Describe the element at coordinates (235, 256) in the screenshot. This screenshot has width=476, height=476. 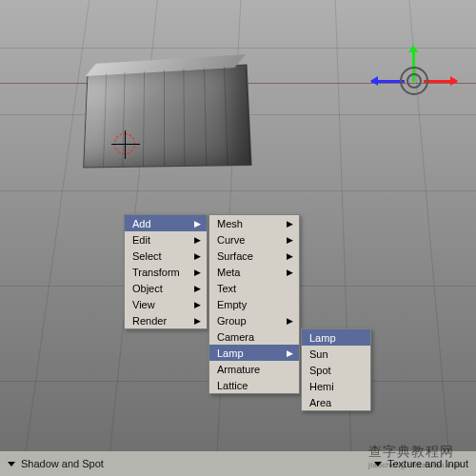
I see `menu-label: Surface` at that location.